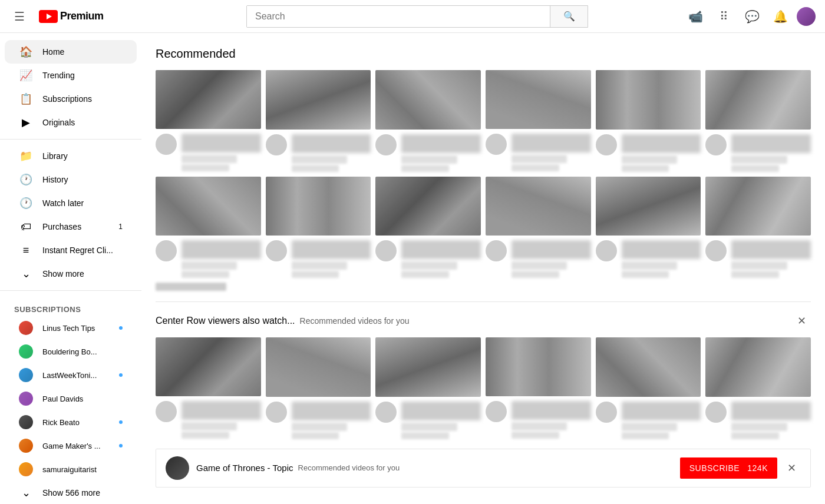  Describe the element at coordinates (791, 468) in the screenshot. I see `got-close-button: ✕` at that location.